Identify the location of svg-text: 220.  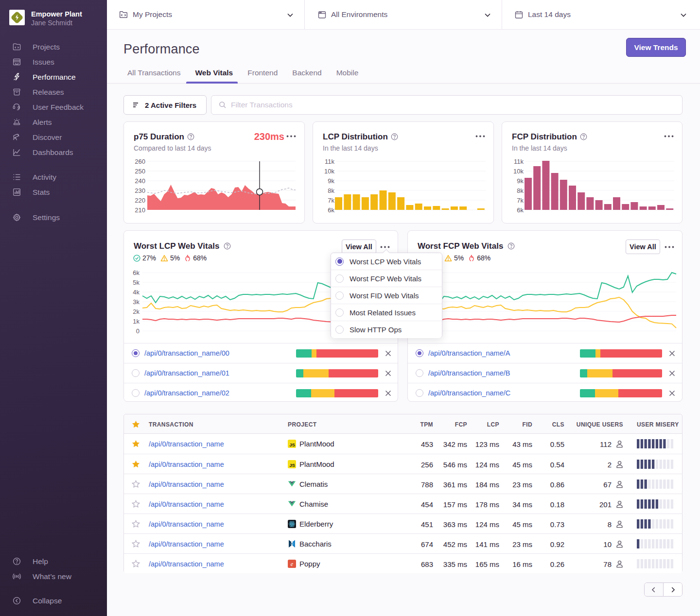
(140, 200).